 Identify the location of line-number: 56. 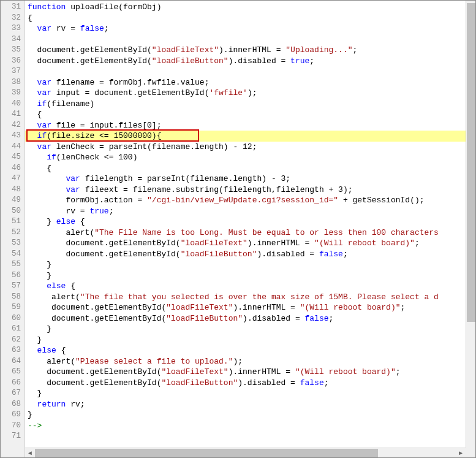
(11, 276).